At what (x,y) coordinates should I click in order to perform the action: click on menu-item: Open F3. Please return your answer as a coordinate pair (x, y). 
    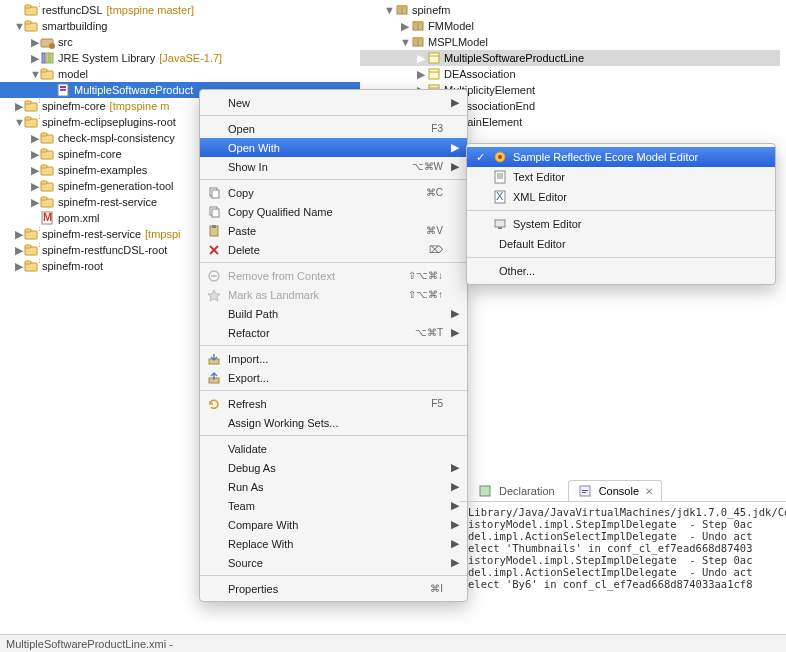
    Looking at the image, I should click on (334, 128).